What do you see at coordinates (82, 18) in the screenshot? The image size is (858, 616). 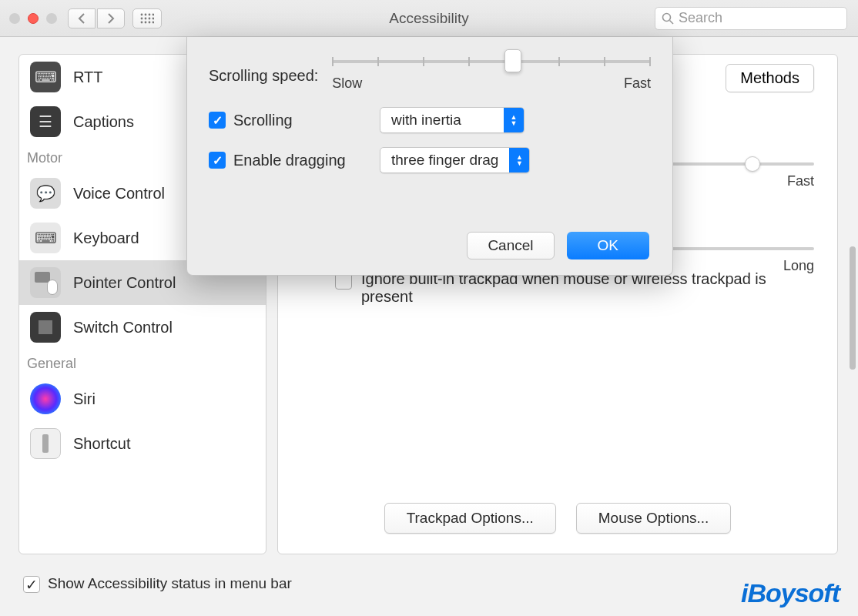 I see `back-button` at bounding box center [82, 18].